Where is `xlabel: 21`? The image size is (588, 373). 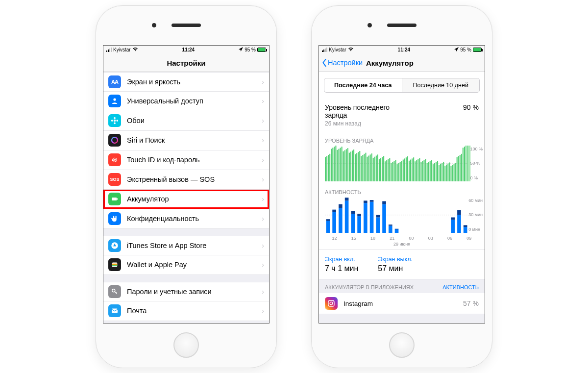 xlabel: 21 is located at coordinates (392, 238).